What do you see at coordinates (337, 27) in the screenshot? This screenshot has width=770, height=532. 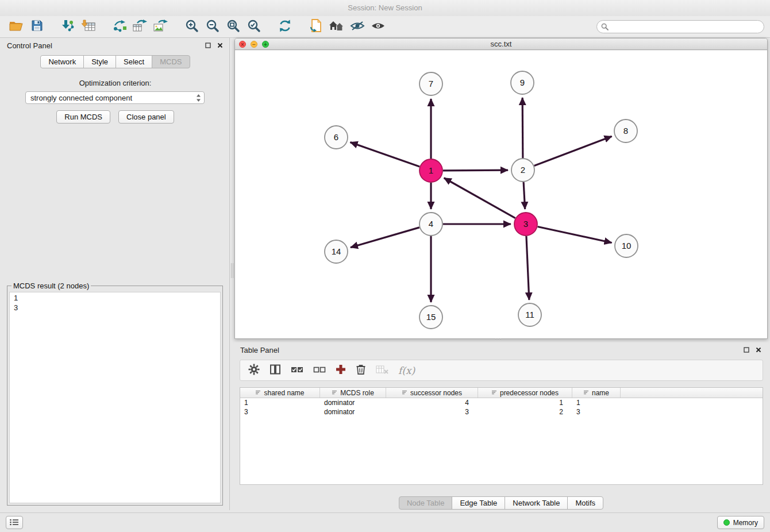 I see `first-neighbors-button` at bounding box center [337, 27].